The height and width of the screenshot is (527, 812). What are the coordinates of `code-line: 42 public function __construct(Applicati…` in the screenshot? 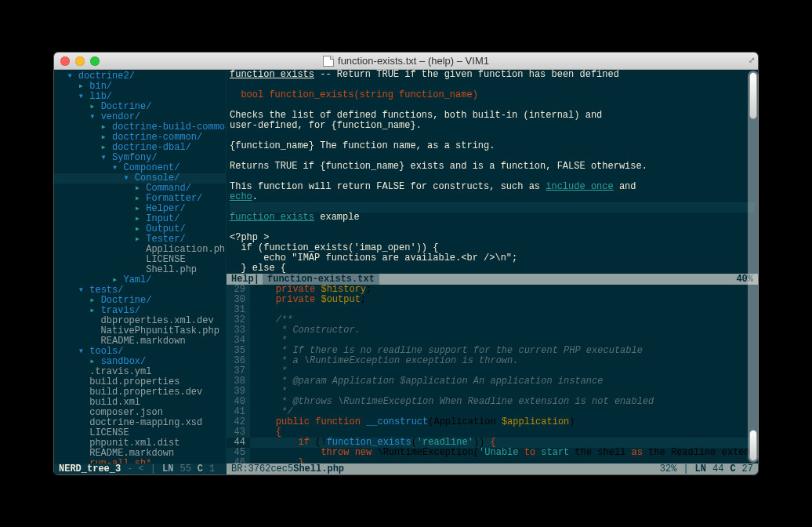 It's located at (492, 422).